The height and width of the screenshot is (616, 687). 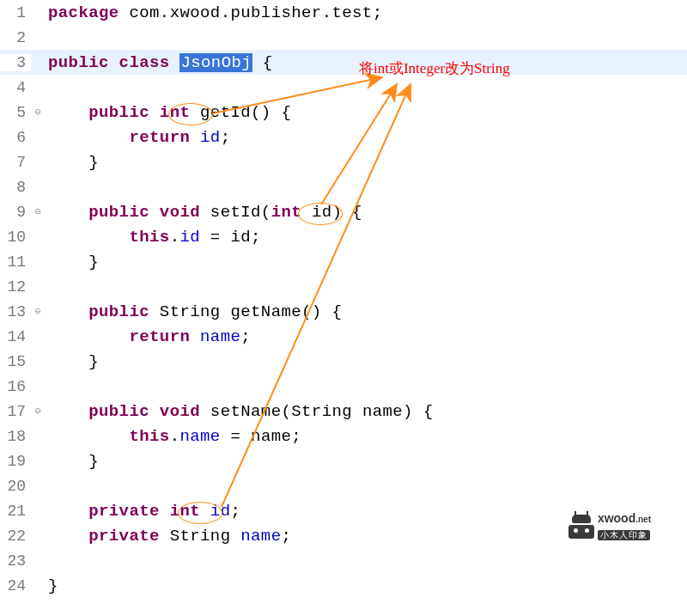 What do you see at coordinates (344, 261) in the screenshot?
I see `code-line: 11 }` at bounding box center [344, 261].